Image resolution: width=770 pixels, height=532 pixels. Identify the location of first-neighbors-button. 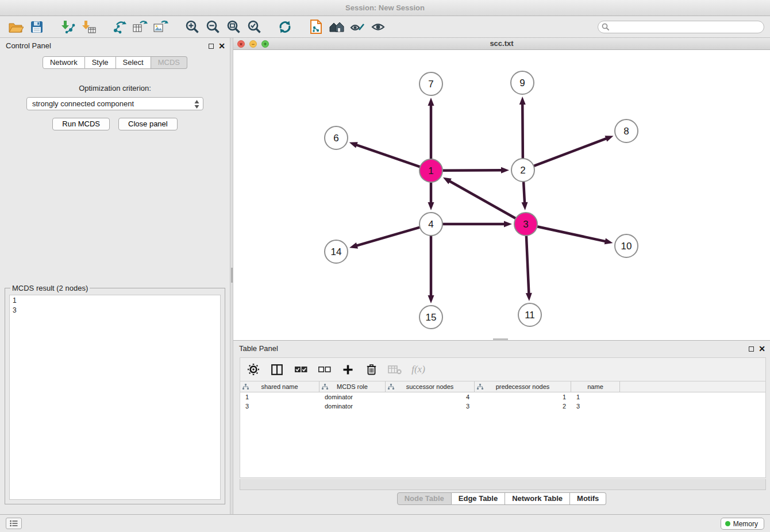
(337, 27).